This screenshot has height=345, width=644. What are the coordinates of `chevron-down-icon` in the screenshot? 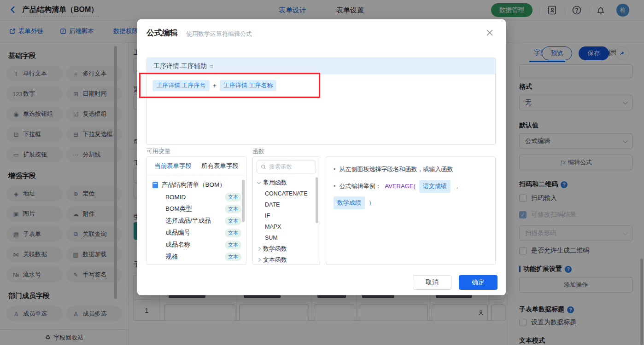 It's located at (259, 182).